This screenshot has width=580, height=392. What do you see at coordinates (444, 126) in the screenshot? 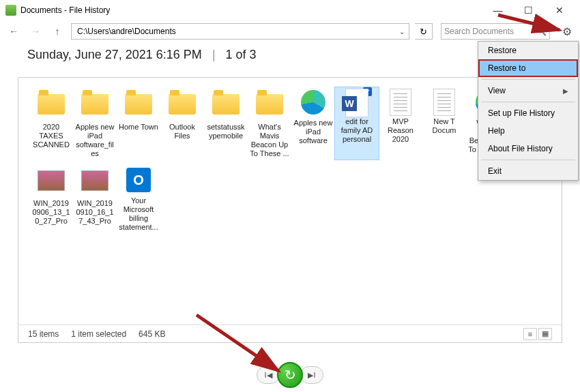
I see `file-label: New T Docum` at bounding box center [444, 126].